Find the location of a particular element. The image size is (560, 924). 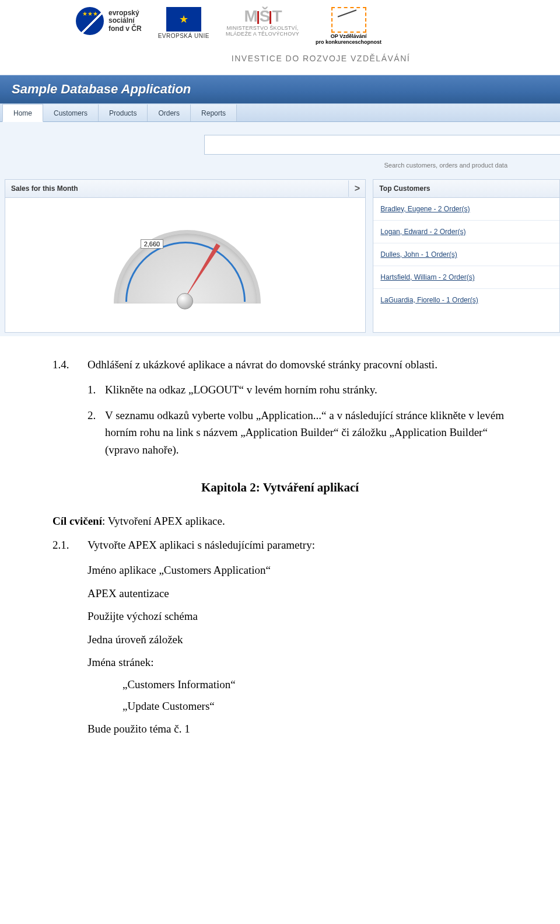

section-number: 2.1. is located at coordinates (70, 545).